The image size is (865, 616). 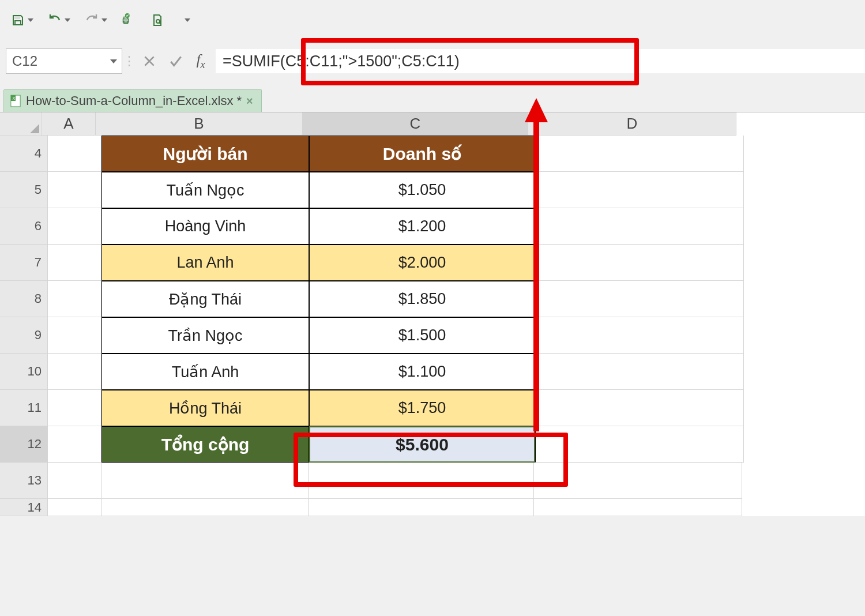 I want to click on sales-cell: $1.200, so click(x=422, y=226).